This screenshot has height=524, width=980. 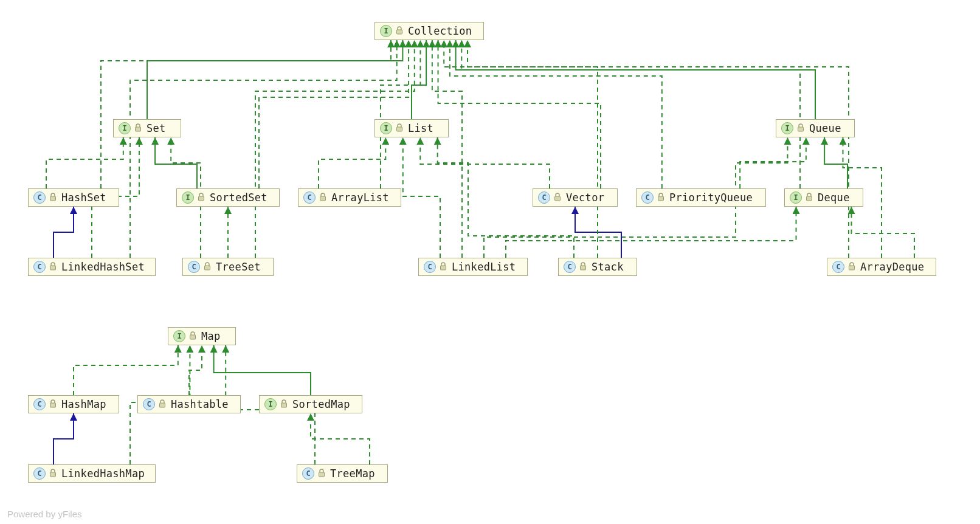 I want to click on node-queue: IQueue, so click(x=815, y=128).